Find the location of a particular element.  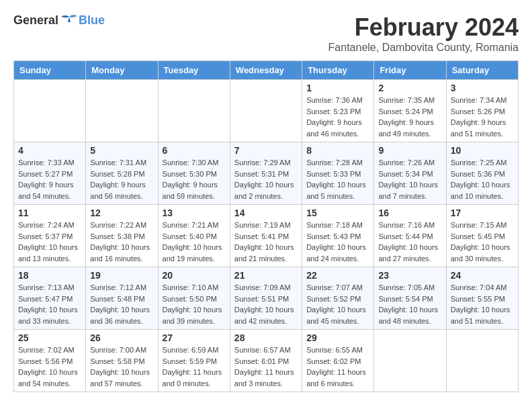

day-number: 22 is located at coordinates (338, 275).